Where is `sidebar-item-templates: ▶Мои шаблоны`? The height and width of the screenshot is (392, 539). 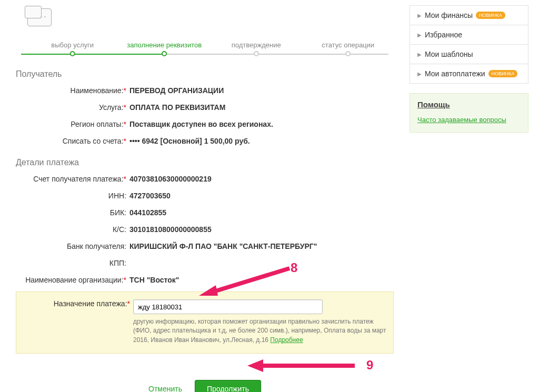
sidebar-item-templates: ▶Мои шаблоны is located at coordinates (469, 55).